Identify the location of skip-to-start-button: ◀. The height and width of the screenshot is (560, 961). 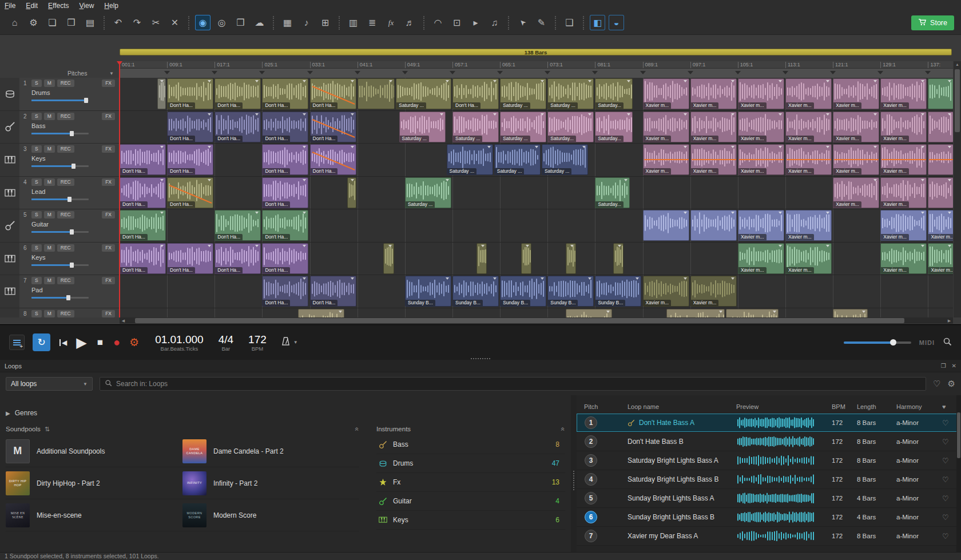
(63, 343).